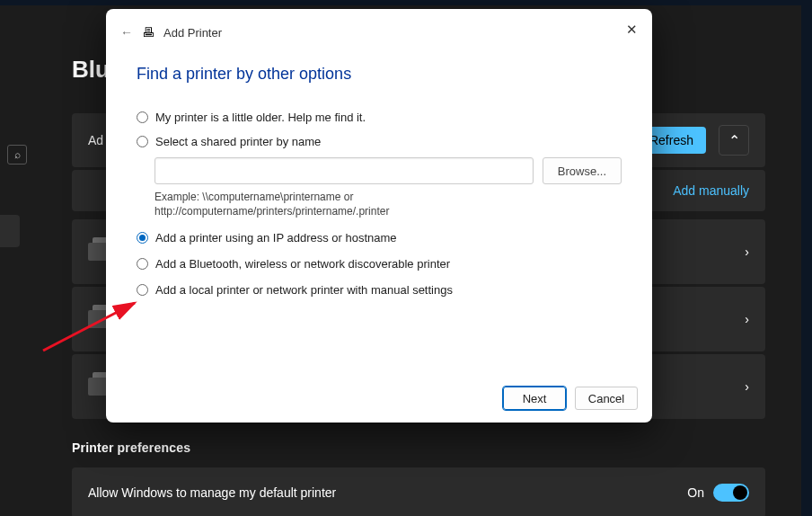  What do you see at coordinates (331, 204) in the screenshot?
I see `shared-printer-example: Example: \\computername\printername or h…` at bounding box center [331, 204].